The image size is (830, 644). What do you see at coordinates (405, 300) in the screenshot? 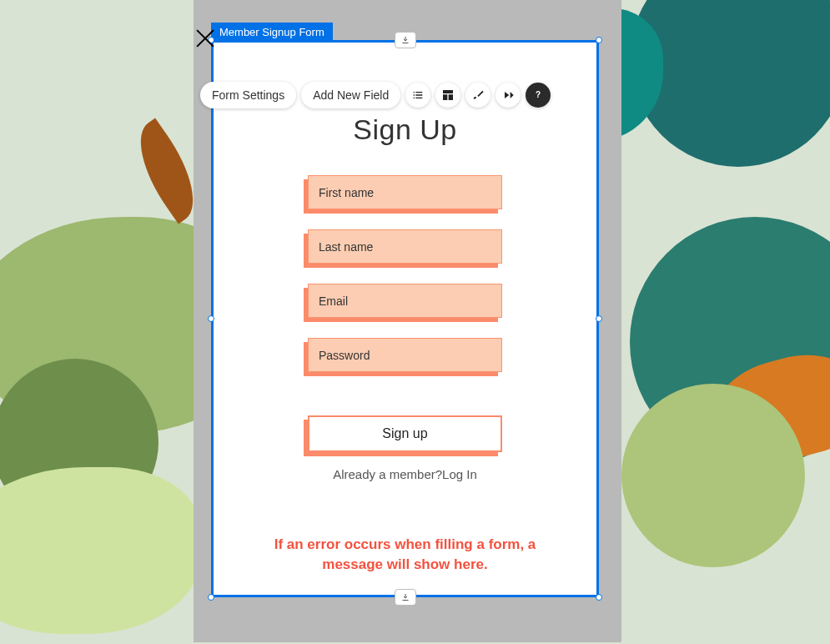
I see `email-field-wrap` at bounding box center [405, 300].